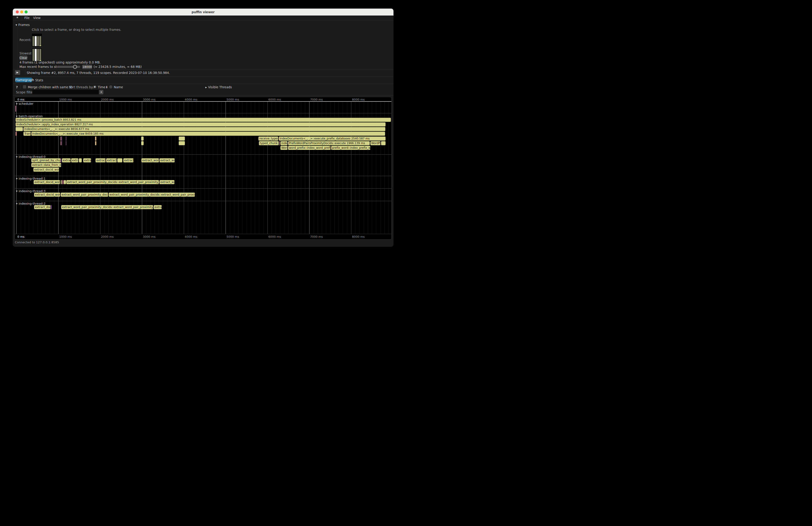  Describe the element at coordinates (37, 40) in the screenshot. I see `recent-frames-thumbnail` at that location.